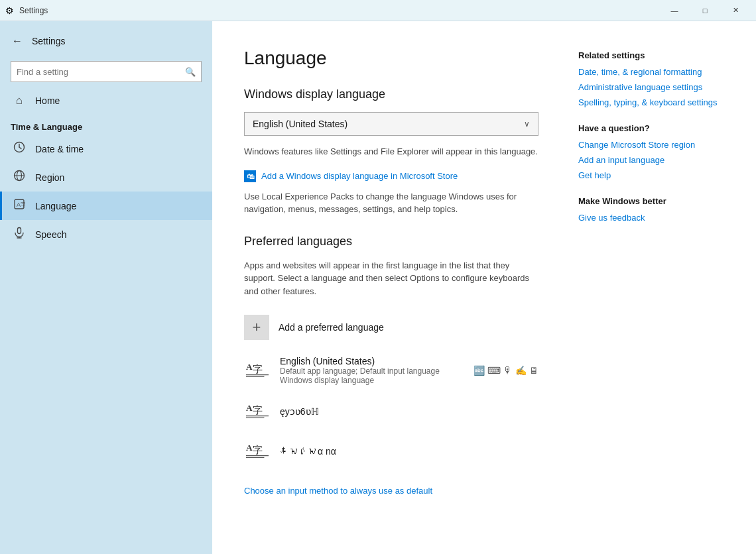 The height and width of the screenshot is (554, 756). I want to click on windows-display-language-title: Windows display language, so click(391, 94).